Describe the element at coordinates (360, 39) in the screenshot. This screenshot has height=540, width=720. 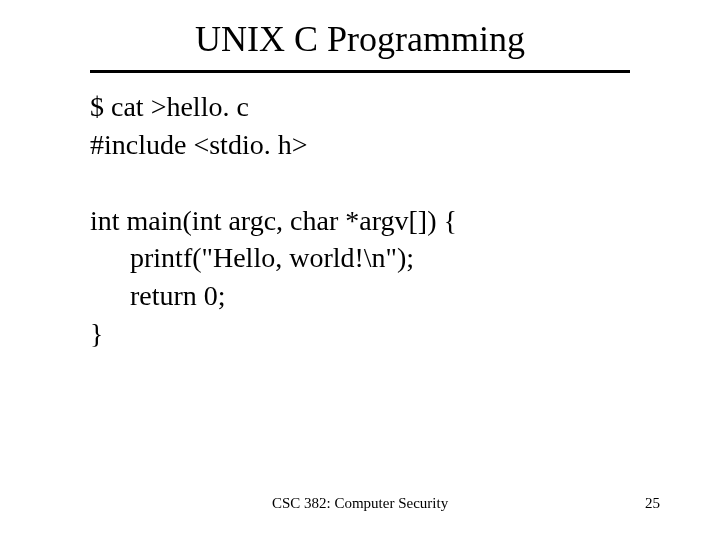
I see `slide-title: UNIX C Programming` at that location.